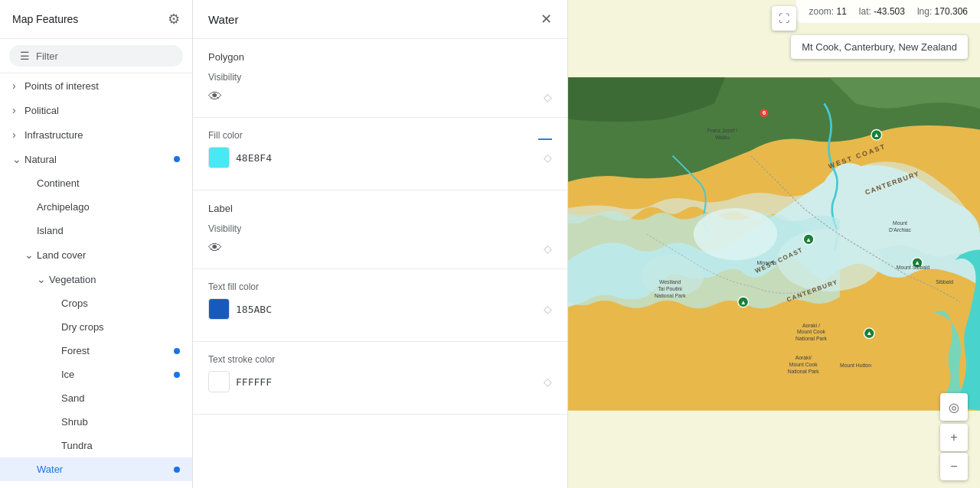  I want to click on chevron-icon-natural: ⌄, so click(17, 159).